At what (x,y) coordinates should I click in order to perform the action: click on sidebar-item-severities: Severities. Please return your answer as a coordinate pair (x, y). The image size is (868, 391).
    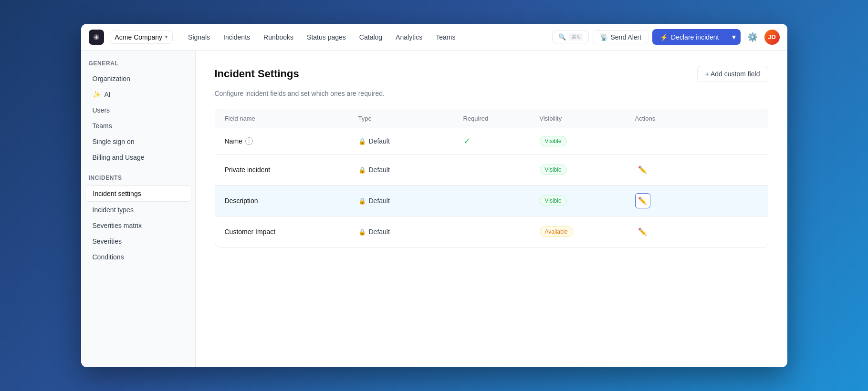
    Looking at the image, I should click on (138, 241).